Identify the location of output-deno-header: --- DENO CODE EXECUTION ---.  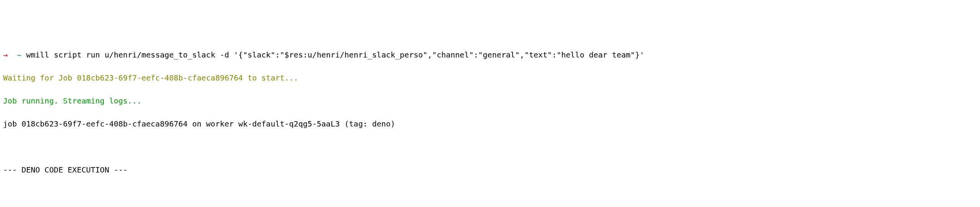
(490, 170).